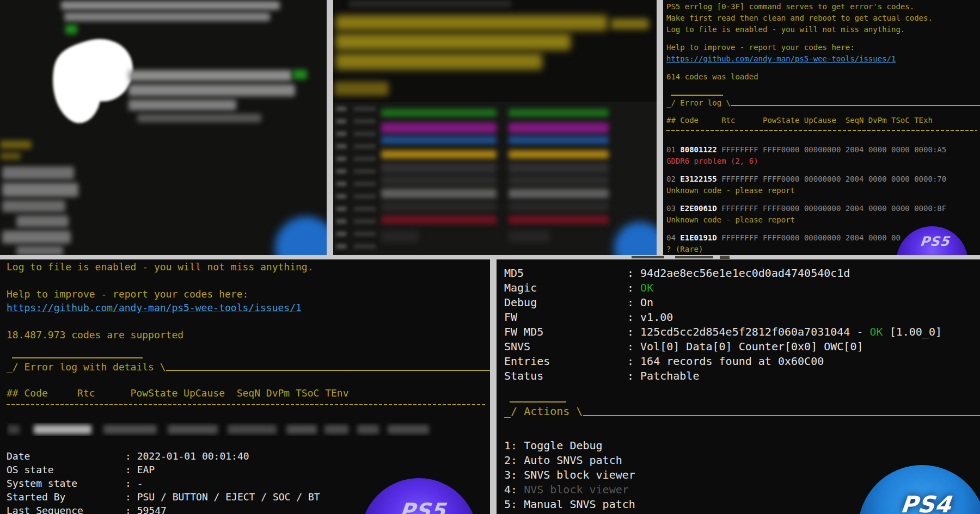 The width and height of the screenshot is (980, 514). What do you see at coordinates (742, 376) in the screenshot?
I see `info-row: Status: Patchable` at bounding box center [742, 376].